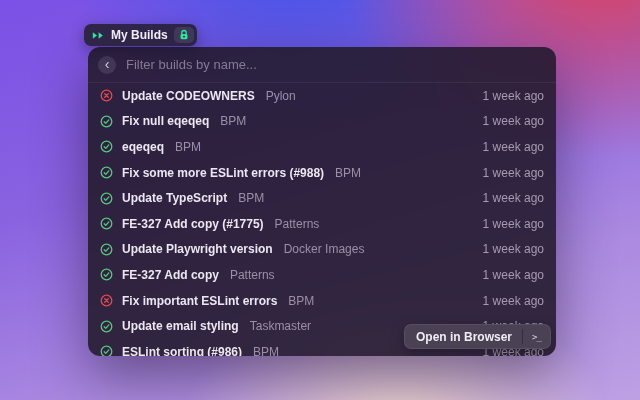 Image resolution: width=640 pixels, height=400 pixels. I want to click on buildkite-icon, so click(98, 36).